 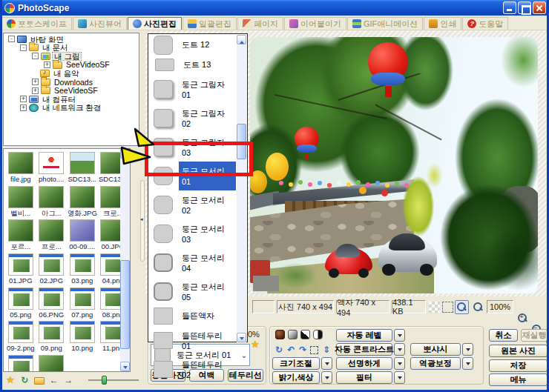 What do you see at coordinates (21, 270) in the screenshot?
I see `thumbnail: 01.JPG` at bounding box center [21, 270].